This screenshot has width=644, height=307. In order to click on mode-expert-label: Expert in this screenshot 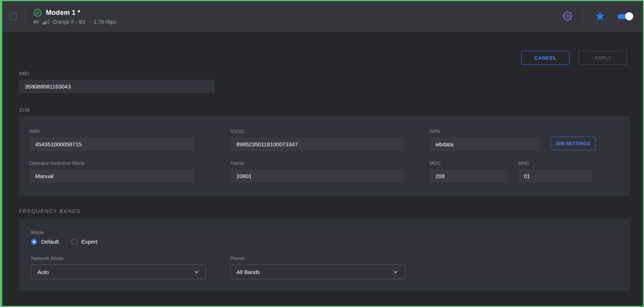, I will do `click(90, 241)`.